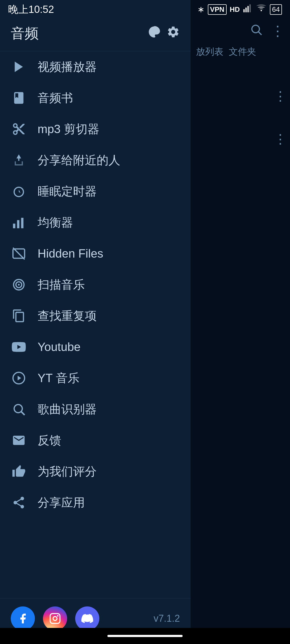 The width and height of the screenshot is (290, 644). I want to click on battery-icon: 64, so click(276, 10).